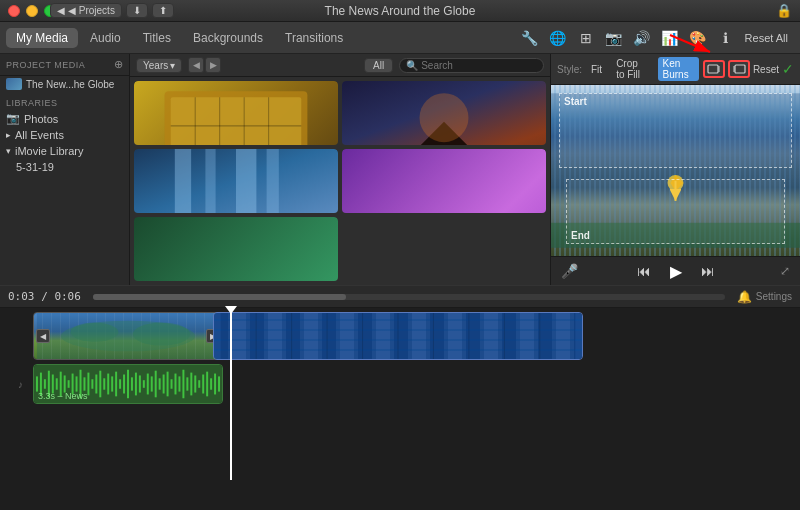 The width and height of the screenshot is (800, 510). What do you see at coordinates (774, 296) in the screenshot?
I see `settings-button: Settings` at bounding box center [774, 296].